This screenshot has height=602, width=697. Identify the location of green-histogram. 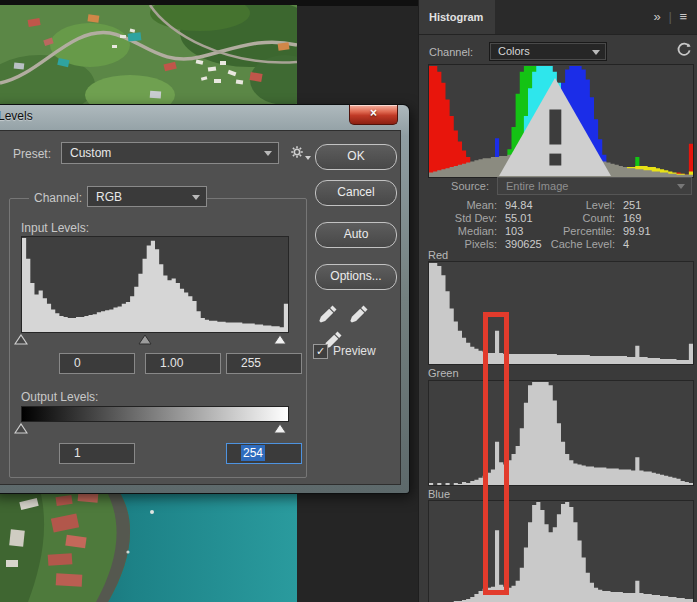
(561, 433).